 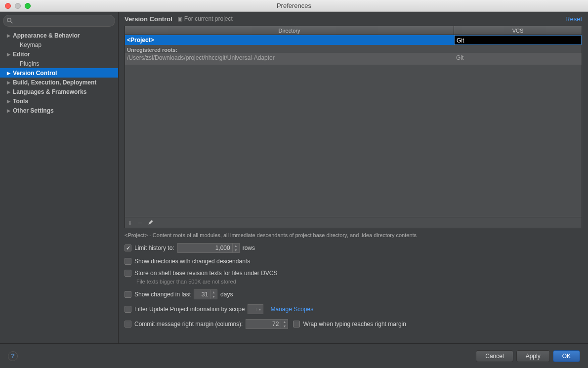 What do you see at coordinates (180, 19) in the screenshot?
I see `project-scope-icon: ▣` at bounding box center [180, 19].